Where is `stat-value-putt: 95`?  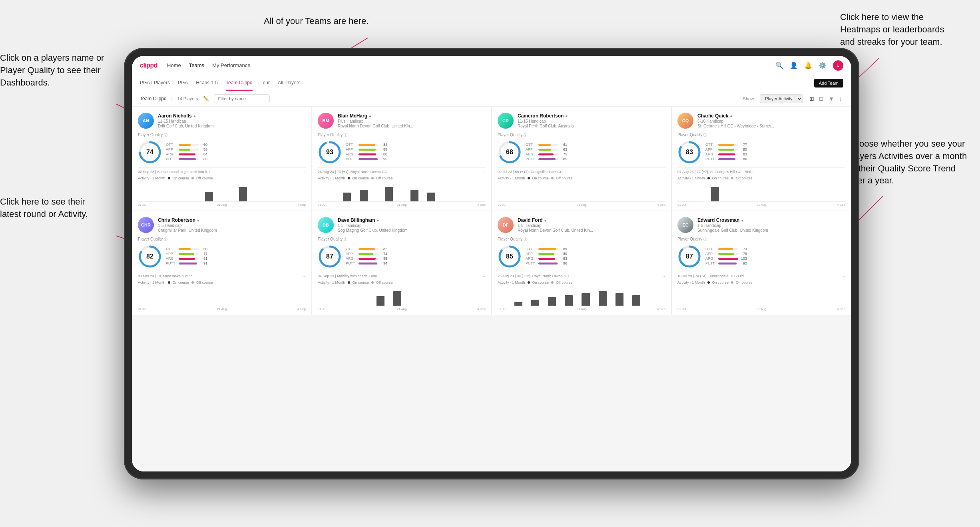 stat-value-putt: 95 is located at coordinates (384, 159).